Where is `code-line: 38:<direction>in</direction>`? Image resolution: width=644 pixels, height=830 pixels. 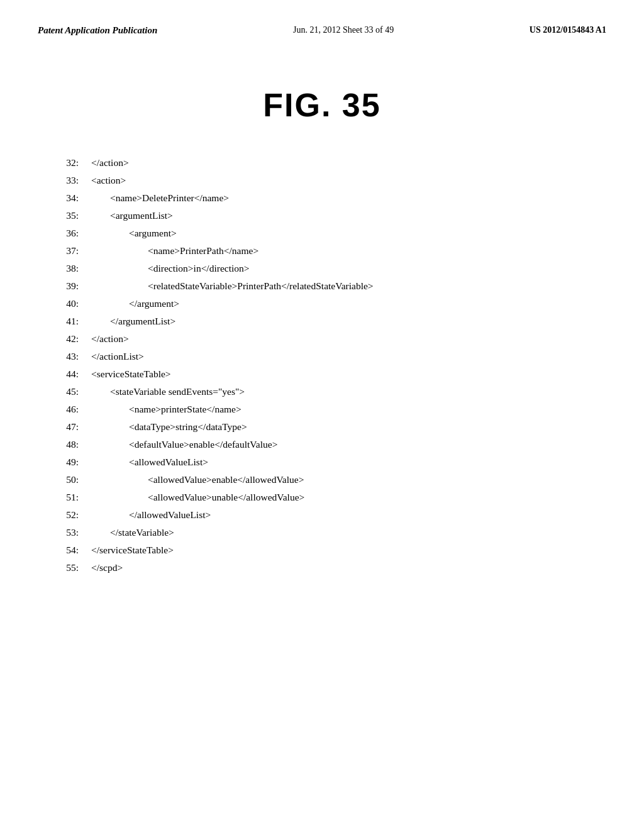
code-line: 38:<direction>in</direction> is located at coordinates (322, 268).